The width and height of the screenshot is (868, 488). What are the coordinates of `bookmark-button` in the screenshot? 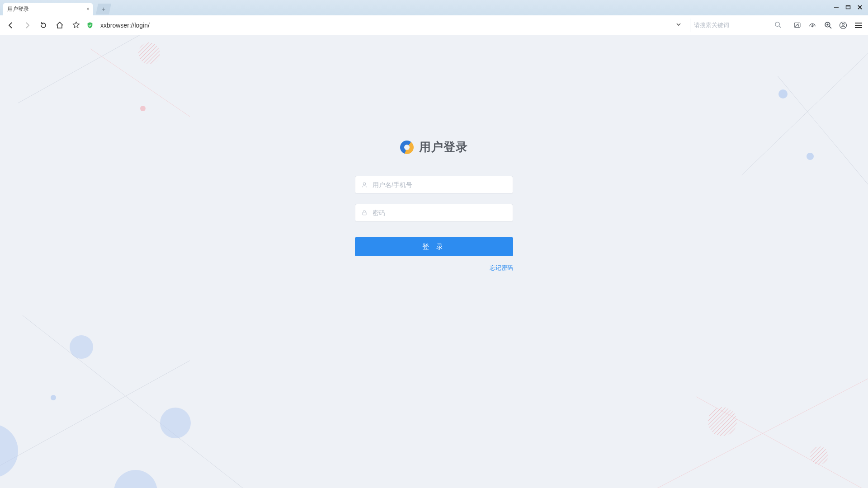 It's located at (76, 25).